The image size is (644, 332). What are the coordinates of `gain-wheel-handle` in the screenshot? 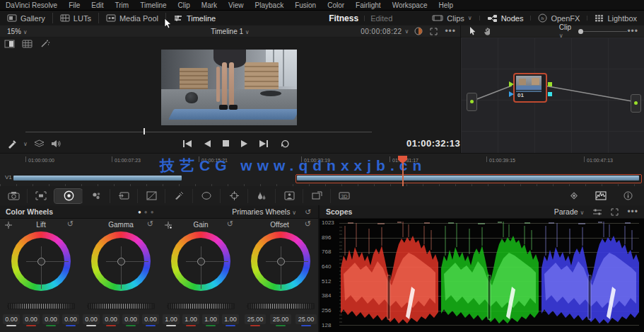 It's located at (201, 262).